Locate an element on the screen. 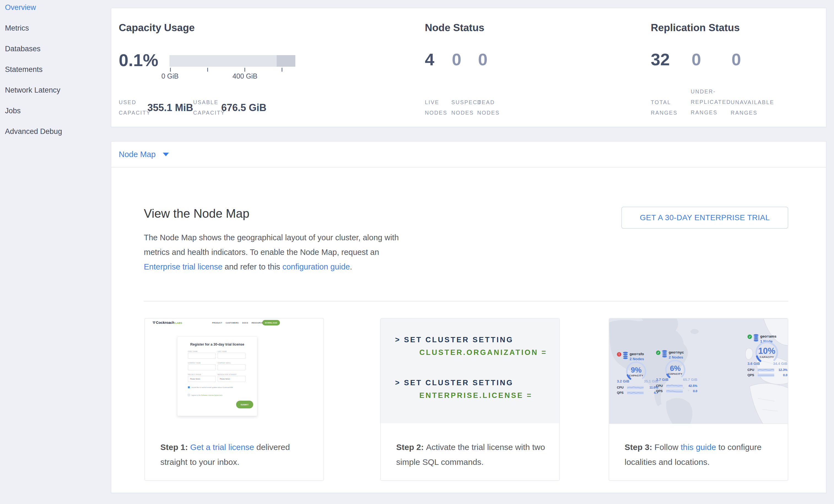 The image size is (834, 504). agreement-text-end: . is located at coordinates (223, 395).